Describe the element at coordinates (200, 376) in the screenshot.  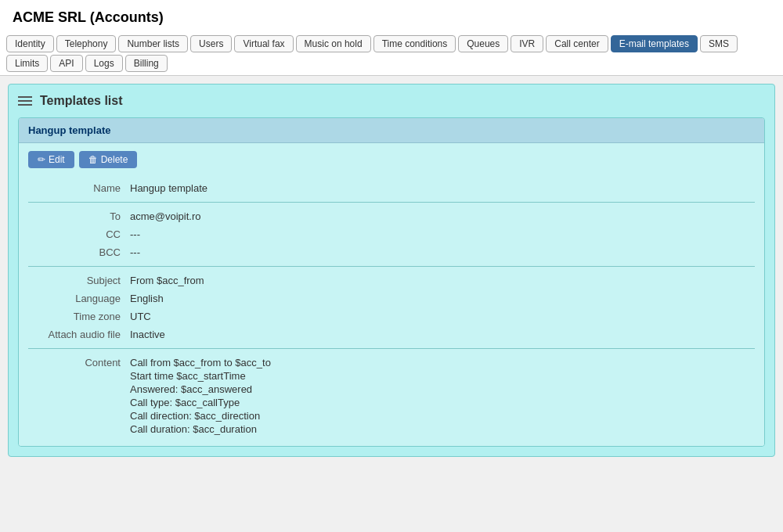
I see `content-line-1: Start time $acc_startTime` at that location.